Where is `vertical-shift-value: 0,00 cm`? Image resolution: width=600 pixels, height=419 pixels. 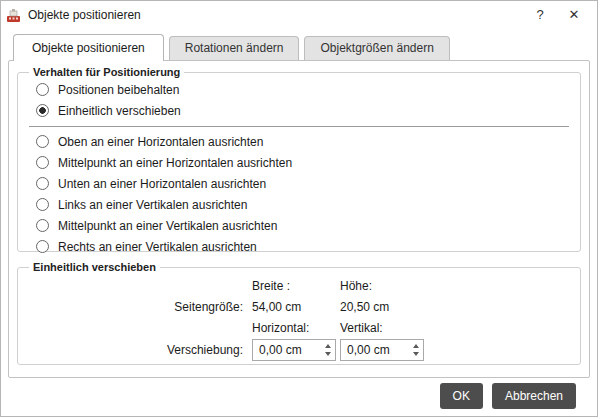
vertical-shift-value: 0,00 cm is located at coordinates (374, 350).